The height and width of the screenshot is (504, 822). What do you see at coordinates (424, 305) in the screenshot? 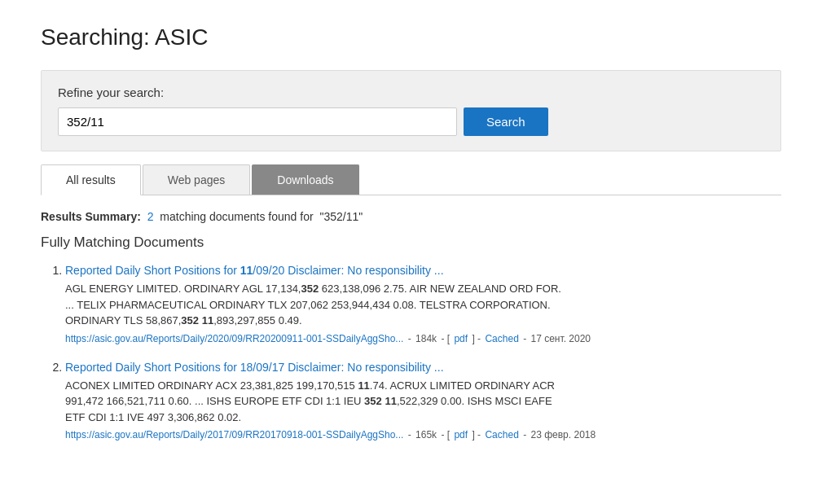
I see `result-item-1: Reported Daily Short Positions for 11/09…` at bounding box center [424, 305].